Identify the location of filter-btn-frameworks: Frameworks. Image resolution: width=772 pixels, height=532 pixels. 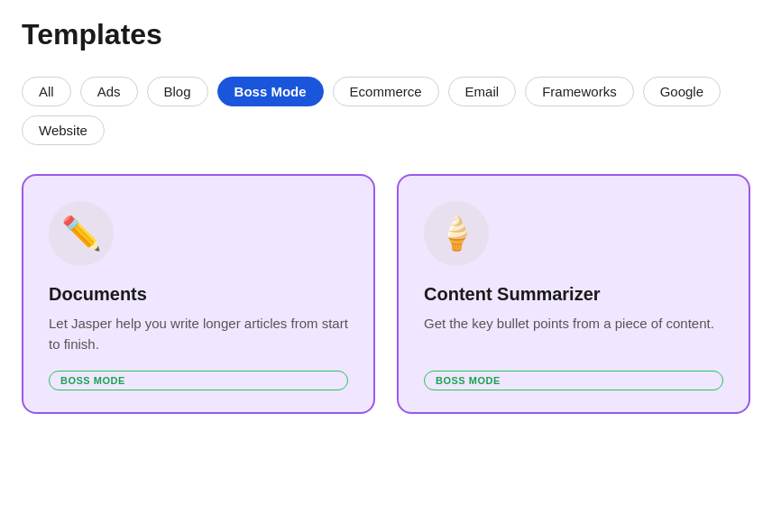
(579, 92).